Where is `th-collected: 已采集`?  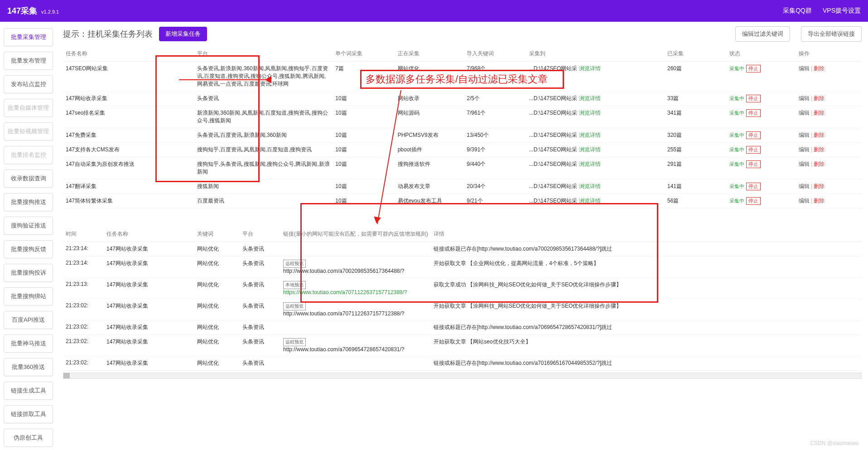
th-collected: 已采集 is located at coordinates (696, 54).